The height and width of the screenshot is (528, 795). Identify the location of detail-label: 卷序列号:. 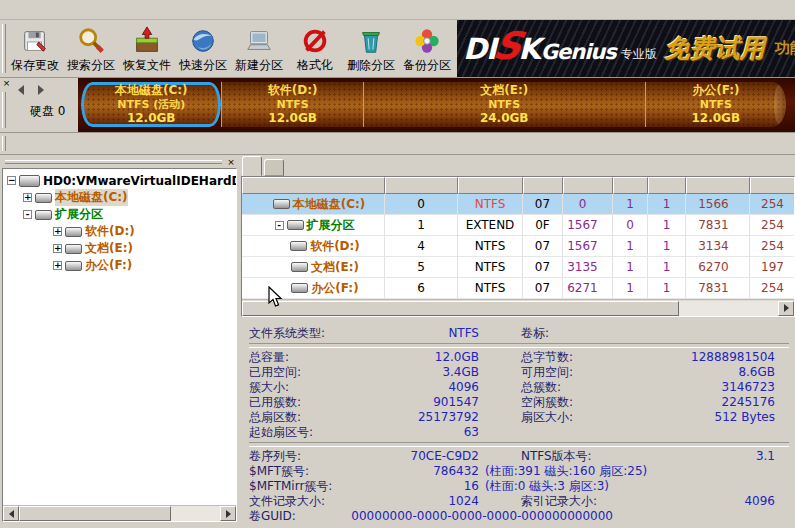
(324, 456).